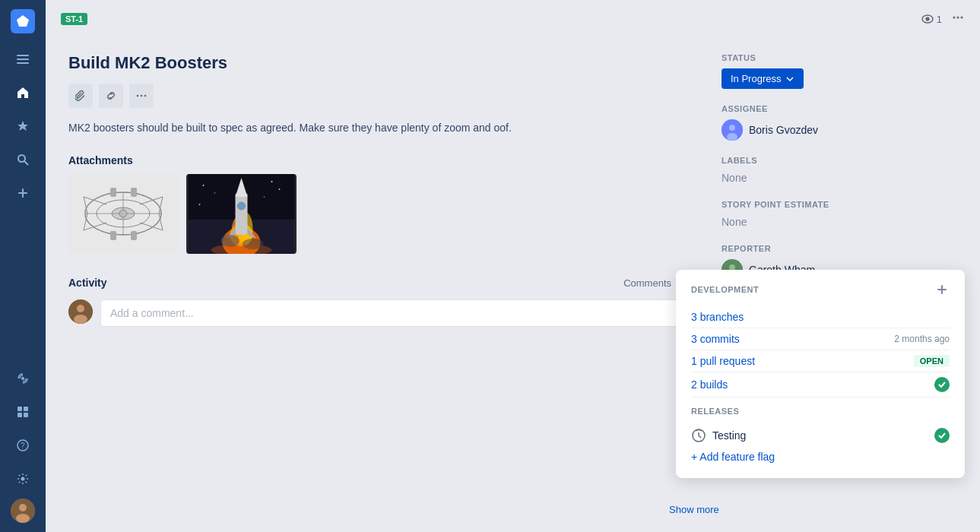  What do you see at coordinates (783, 130) in the screenshot?
I see `assignee-name: Boris Gvozdev` at bounding box center [783, 130].